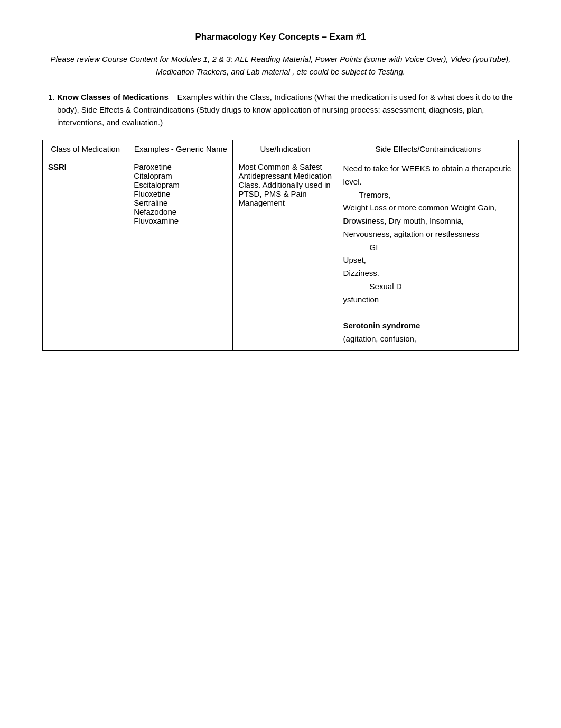 The height and width of the screenshot is (728, 561). I want to click on side-agitation: (agitation, confusion,, so click(380, 338).